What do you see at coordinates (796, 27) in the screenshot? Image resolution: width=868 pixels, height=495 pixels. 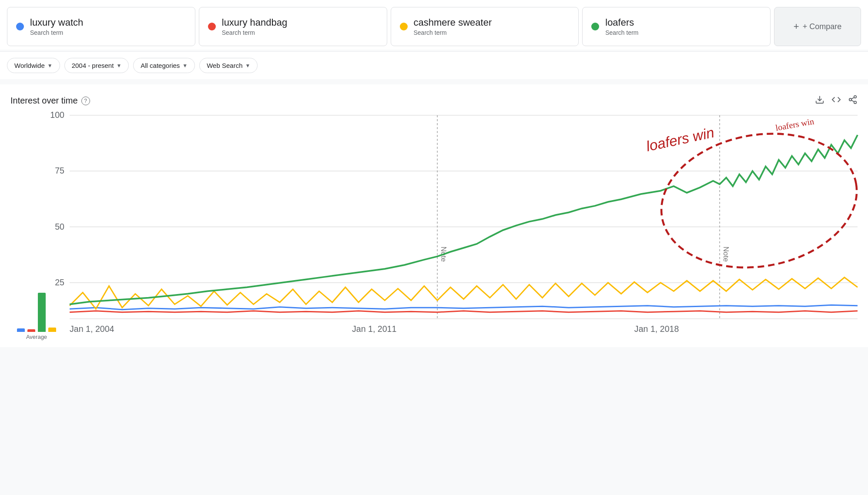 I see `compare-plus-icon: +` at bounding box center [796, 27].